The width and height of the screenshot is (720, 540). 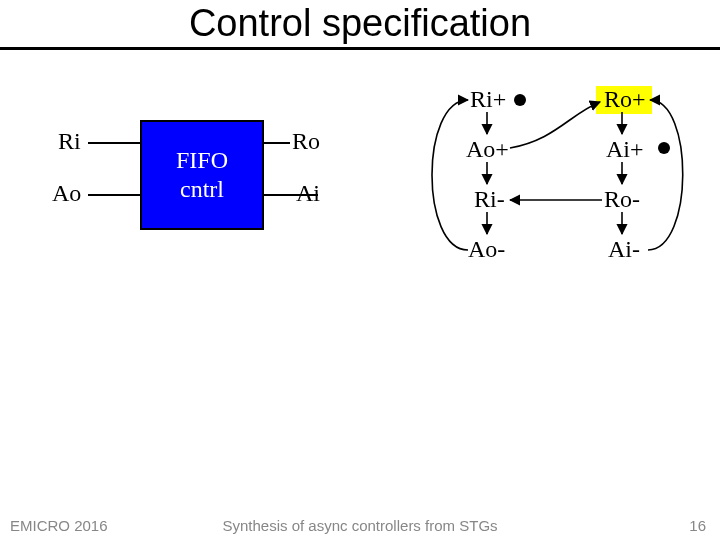 I want to click on footer-page: 16, so click(x=698, y=526).